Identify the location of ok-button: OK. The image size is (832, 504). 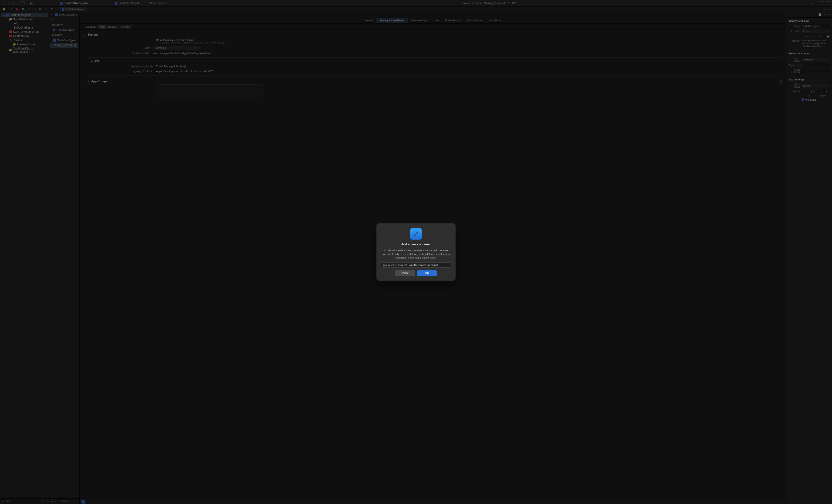
(427, 273).